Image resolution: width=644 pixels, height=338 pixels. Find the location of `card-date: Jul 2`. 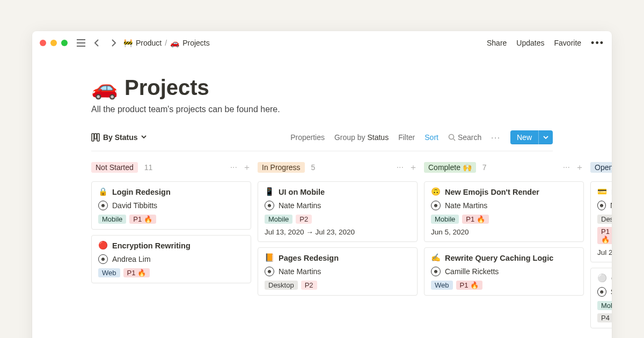

card-date: Jul 2 is located at coordinates (604, 252).